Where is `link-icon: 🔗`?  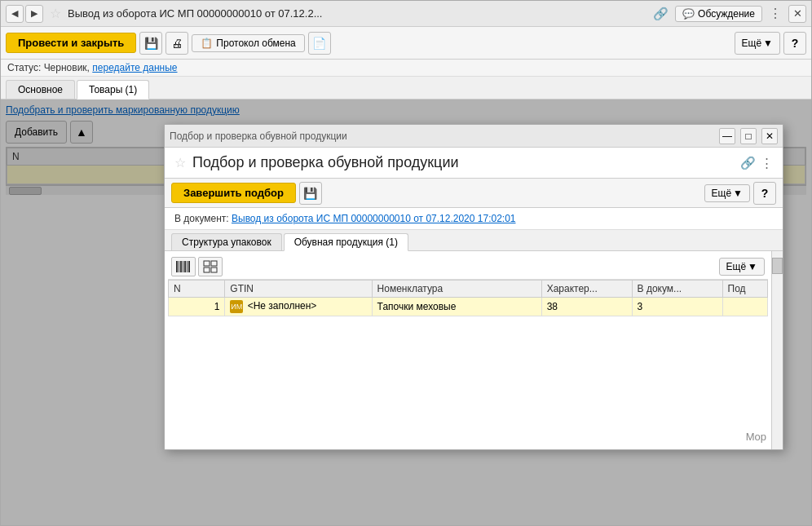 link-icon: 🔗 is located at coordinates (660, 14).